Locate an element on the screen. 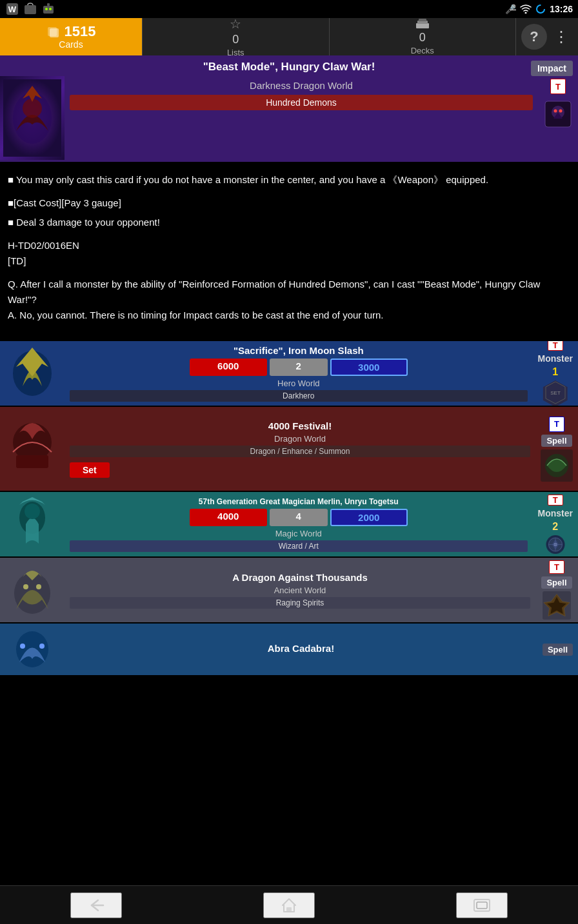 This screenshot has height=924, width=578. decks-icon is located at coordinates (423, 24).